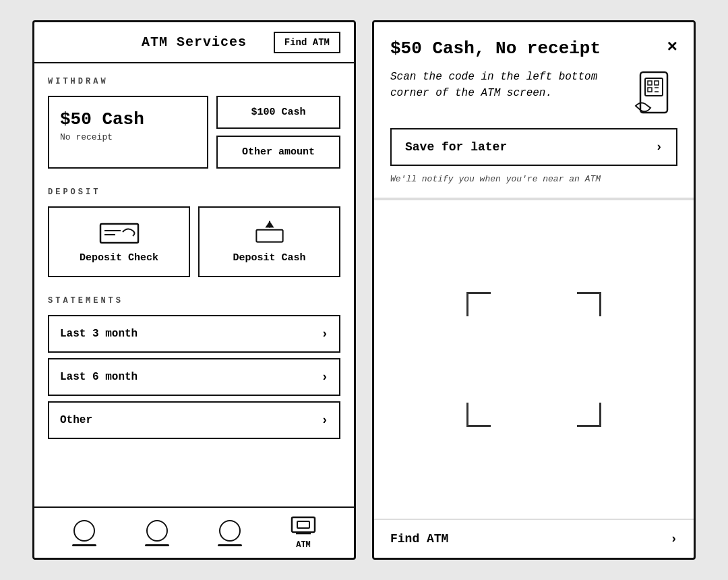 This screenshot has height=580, width=728. Describe the element at coordinates (534, 49) in the screenshot. I see `modal-header: $50 Cash, No receipt ×` at that location.